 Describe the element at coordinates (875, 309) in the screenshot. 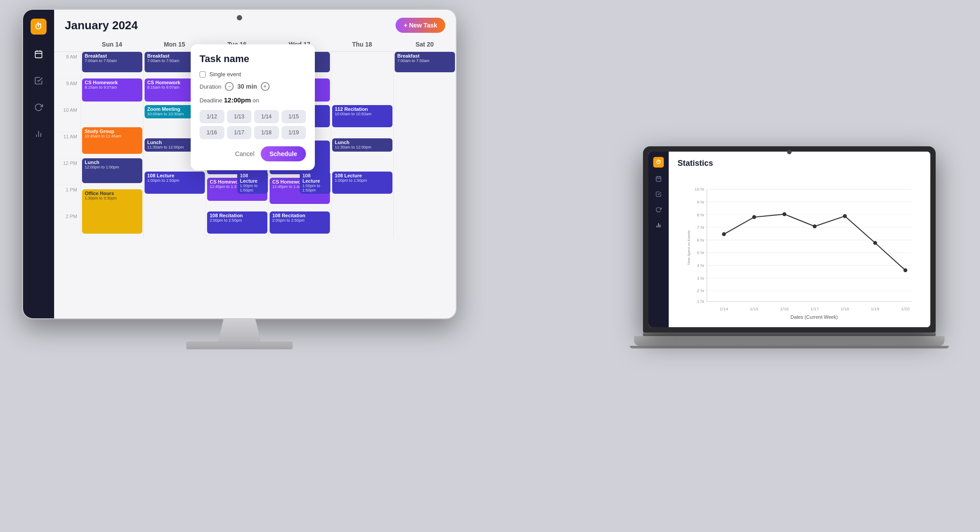

I see `svg-text: 1/19` at that location.